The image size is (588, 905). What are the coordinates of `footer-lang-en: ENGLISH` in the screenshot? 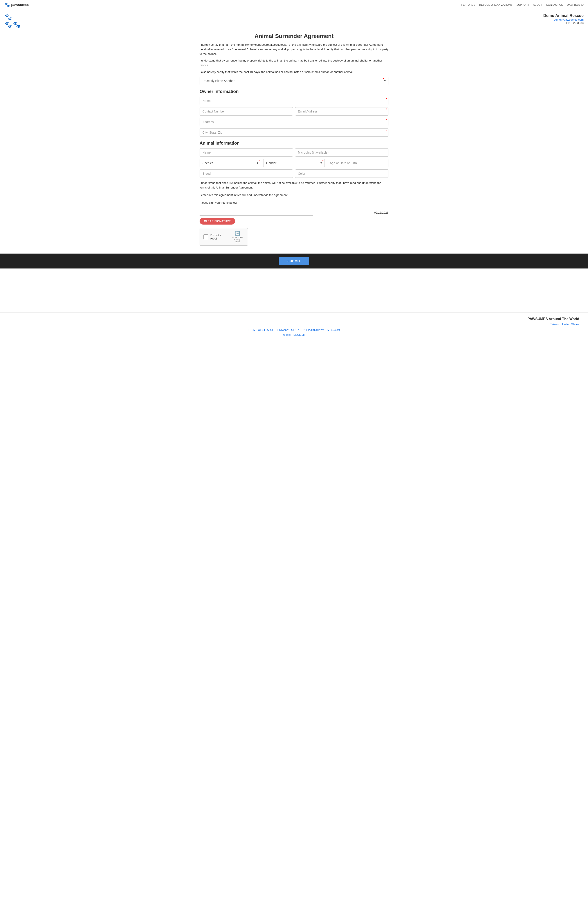 It's located at (300, 335).